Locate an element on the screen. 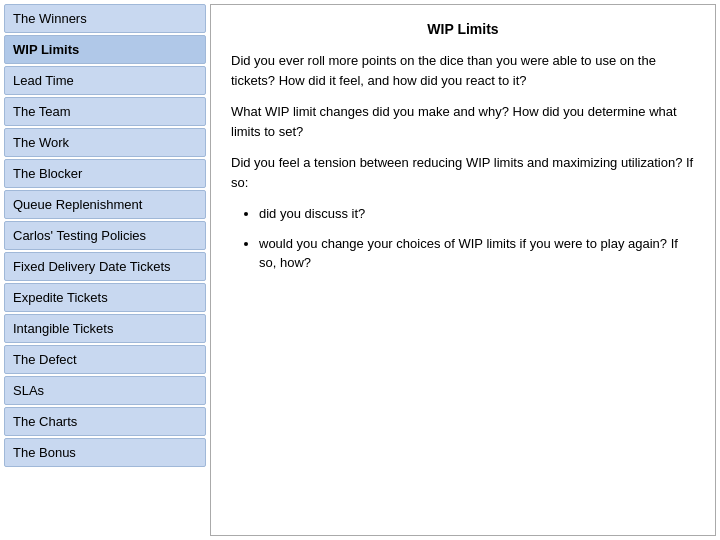 The width and height of the screenshot is (720, 540). sidebar-item-the-team: The Team is located at coordinates (105, 112).